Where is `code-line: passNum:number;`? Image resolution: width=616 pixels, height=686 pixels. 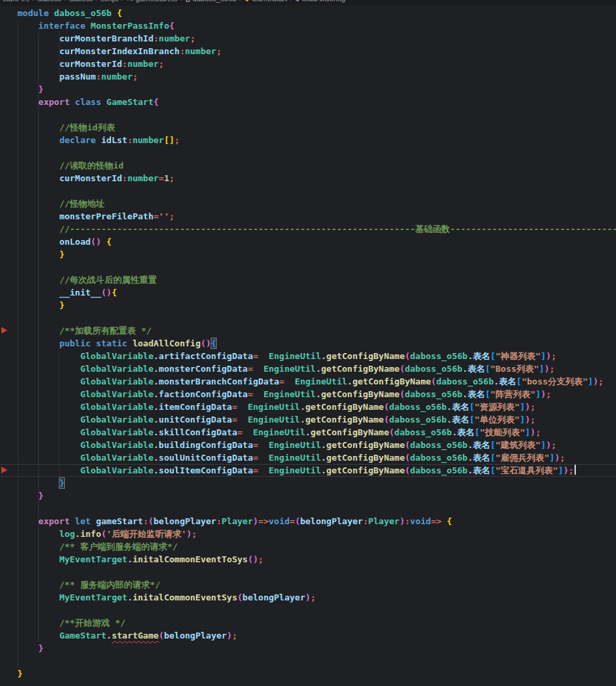 code-line: passNum:number; is located at coordinates (308, 76).